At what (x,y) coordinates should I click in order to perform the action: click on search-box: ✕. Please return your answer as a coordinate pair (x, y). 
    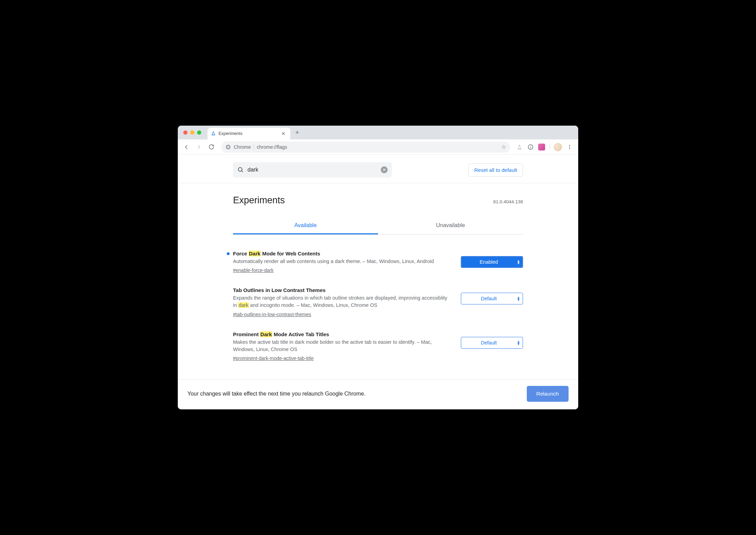
    Looking at the image, I should click on (312, 170).